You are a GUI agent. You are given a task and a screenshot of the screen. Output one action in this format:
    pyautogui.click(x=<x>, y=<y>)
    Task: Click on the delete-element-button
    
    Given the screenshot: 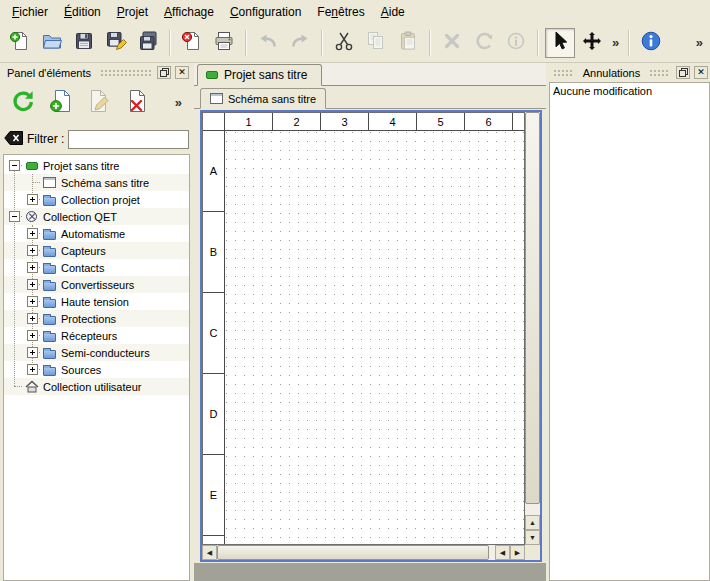 What is the action you would take?
    pyautogui.click(x=137, y=102)
    